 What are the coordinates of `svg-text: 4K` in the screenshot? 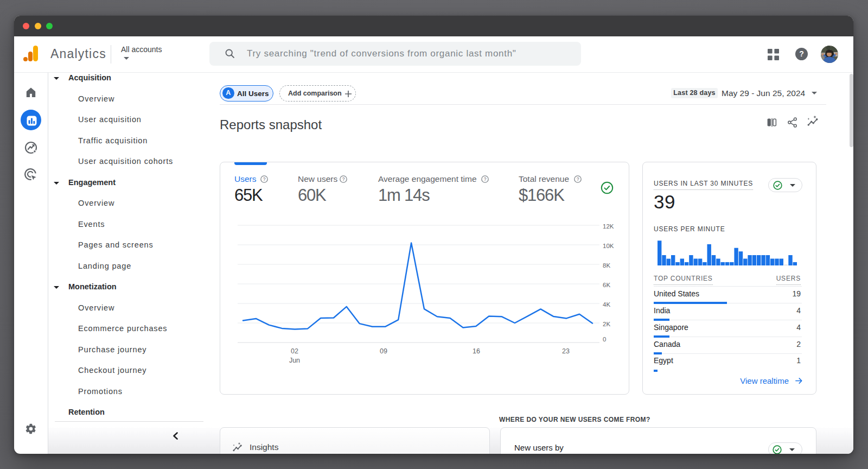 It's located at (607, 305).